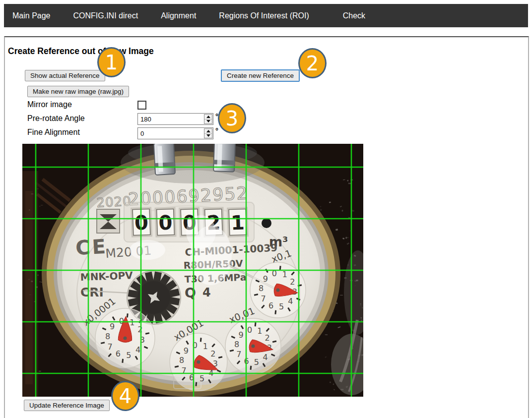 This screenshot has height=418, width=532. I want to click on page-title: Create Reference out of Raw Image, so click(81, 52).